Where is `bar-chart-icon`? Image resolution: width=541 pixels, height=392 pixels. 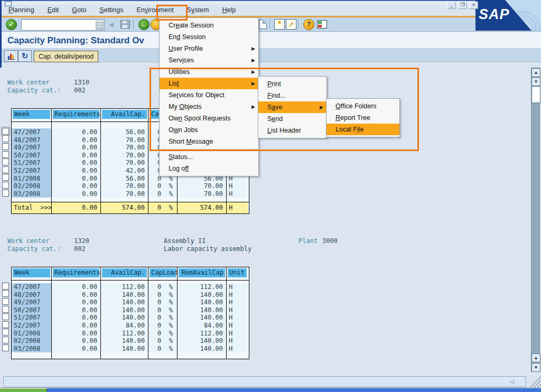 bar-chart-icon is located at coordinates (11, 56).